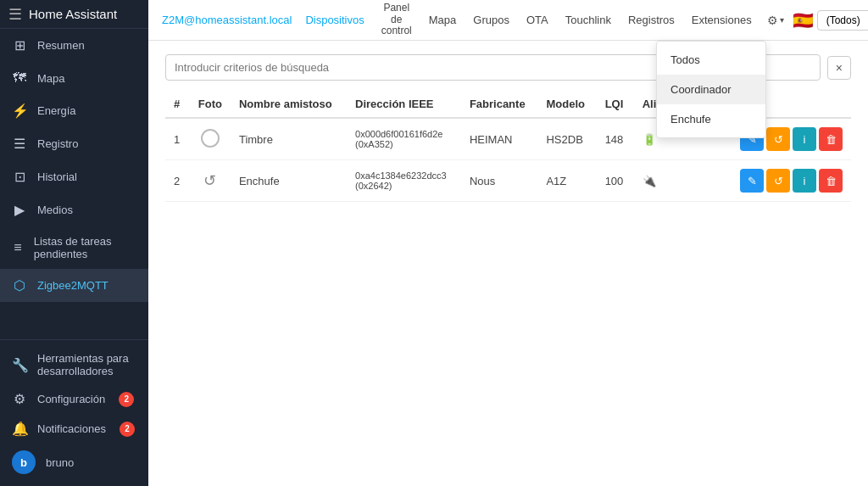 This screenshot has height=486, width=868. Describe the element at coordinates (649, 182) in the screenshot. I see `power-icon: 🔌` at that location.